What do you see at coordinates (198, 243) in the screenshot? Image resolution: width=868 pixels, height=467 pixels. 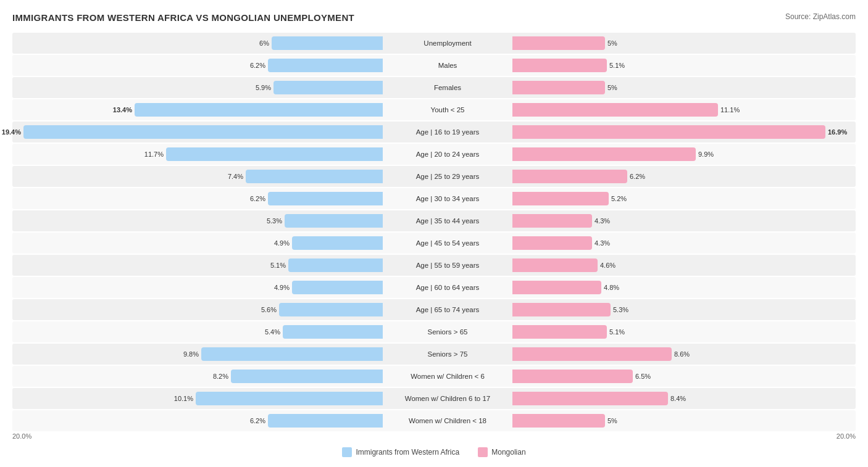 I see `left-bar-container: 4.9%` at bounding box center [198, 243].